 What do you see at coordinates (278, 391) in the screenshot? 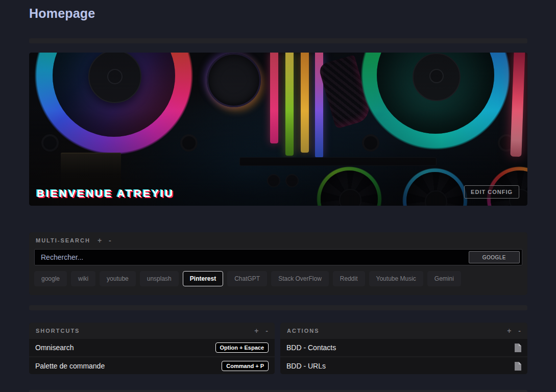
I see `collapsed-section-bar-bottom` at bounding box center [278, 391].